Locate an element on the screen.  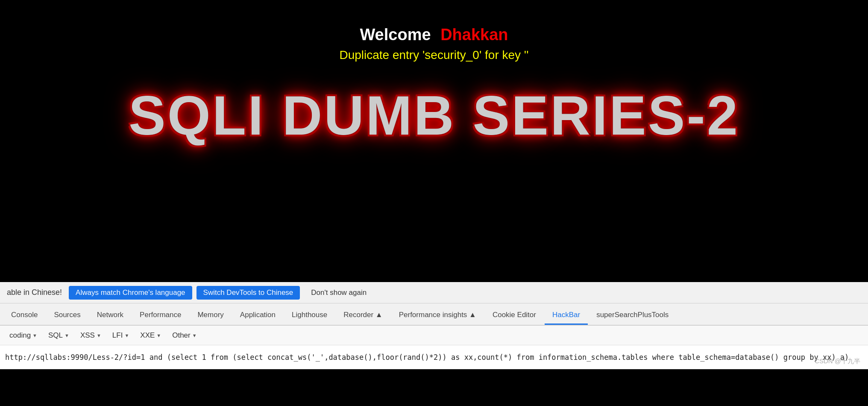
tab-network: Network is located at coordinates (110, 316).